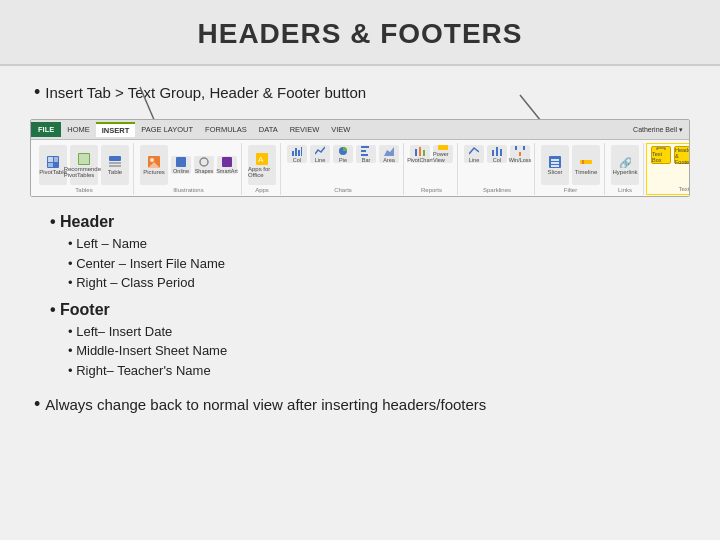 This screenshot has height=540, width=720. What do you see at coordinates (340, 130) in the screenshot?
I see `tab-view: VIEW` at bounding box center [340, 130].